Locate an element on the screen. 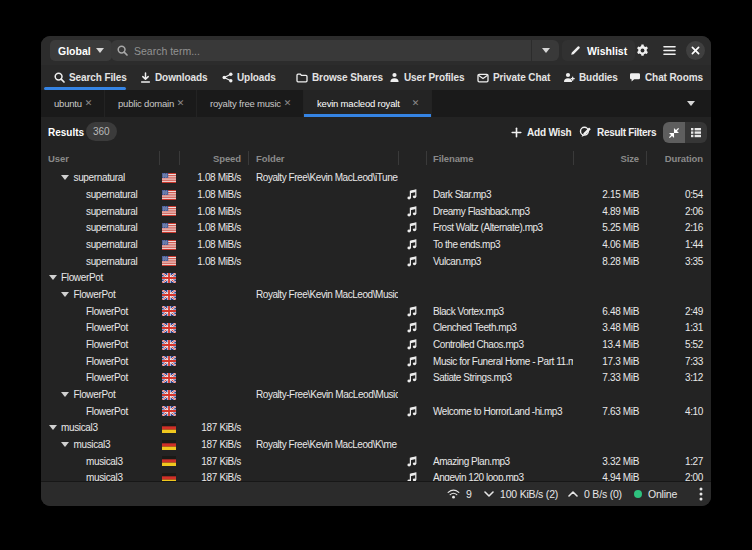 Image resolution: width=752 pixels, height=550 pixels. status-menu-button is located at coordinates (701, 494).